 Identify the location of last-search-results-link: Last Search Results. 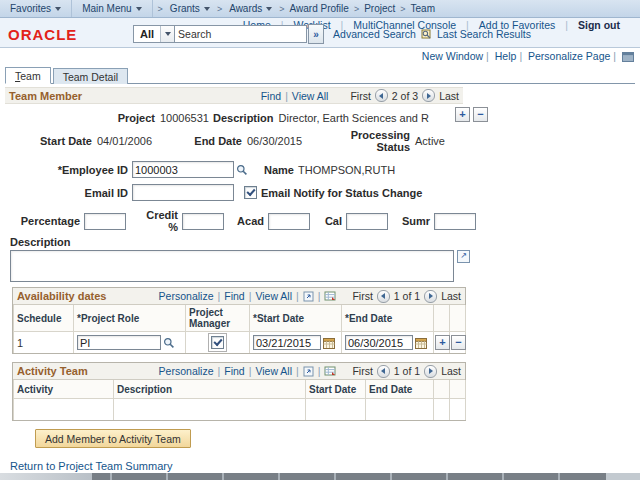
(484, 34).